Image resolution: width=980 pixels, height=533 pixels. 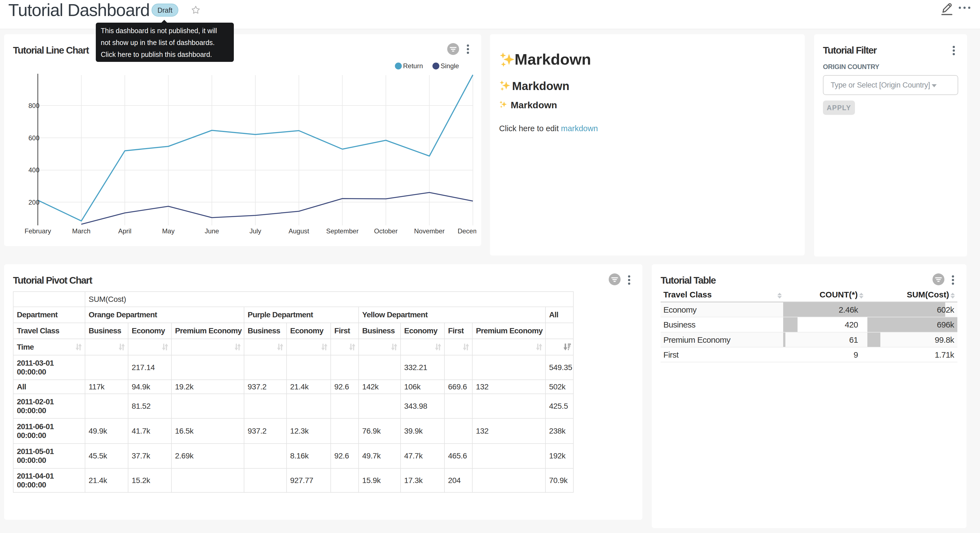 I want to click on svg-text: July, so click(x=256, y=231).